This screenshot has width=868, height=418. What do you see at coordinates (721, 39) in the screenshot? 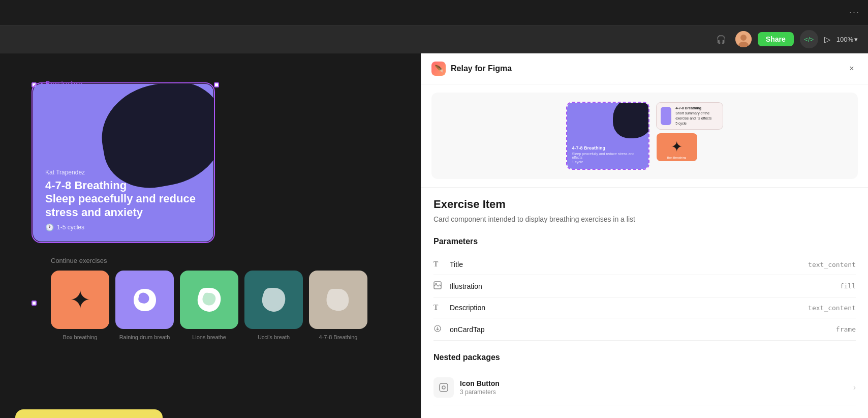
I see `headphone-icon: 🎧` at bounding box center [721, 39].